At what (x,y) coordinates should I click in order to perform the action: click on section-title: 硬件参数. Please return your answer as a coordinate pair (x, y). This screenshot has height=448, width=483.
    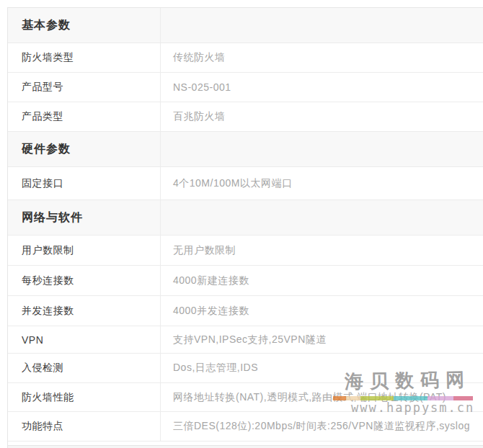
    Looking at the image, I should click on (84, 149).